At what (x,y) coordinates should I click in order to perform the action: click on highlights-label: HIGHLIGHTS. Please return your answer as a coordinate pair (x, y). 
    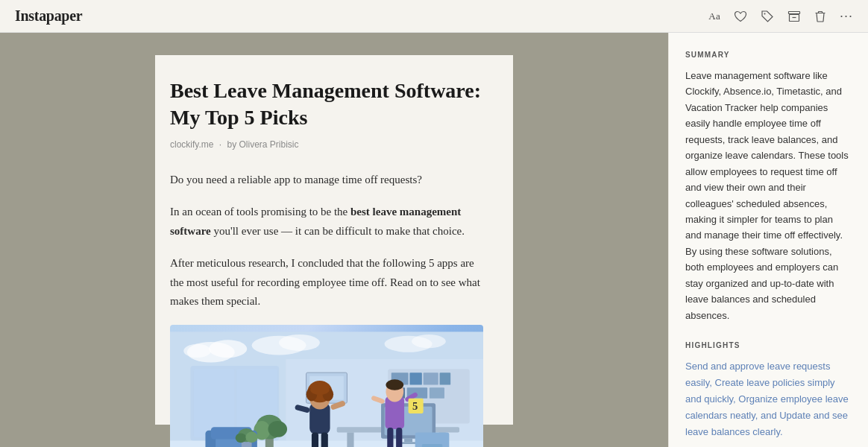
    Looking at the image, I should click on (768, 346).